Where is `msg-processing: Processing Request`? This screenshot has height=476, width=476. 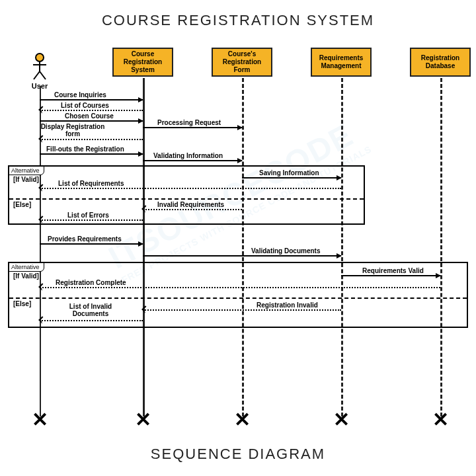
msg-processing: Processing Request is located at coordinates (189, 123).